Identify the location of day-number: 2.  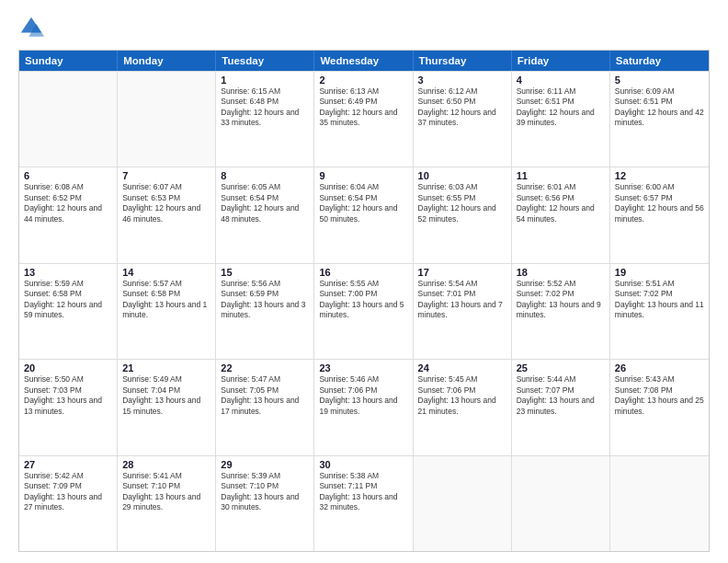
(363, 80).